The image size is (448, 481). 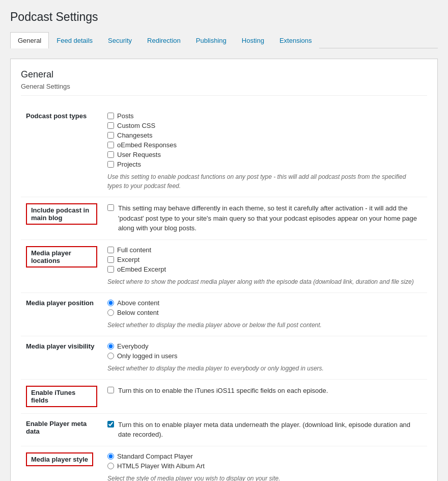 I want to click on row-media-player-style: Media player style Standard Compact Play…, so click(x=224, y=464).